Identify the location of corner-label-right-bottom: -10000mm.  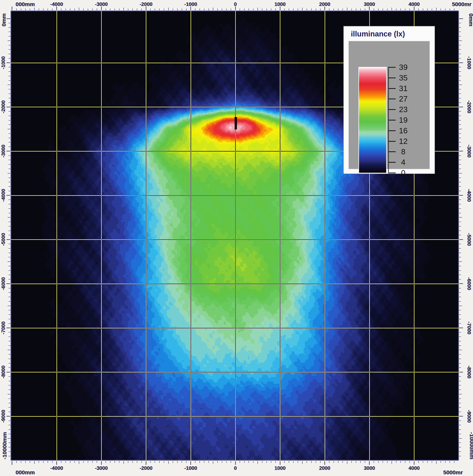
(471, 446).